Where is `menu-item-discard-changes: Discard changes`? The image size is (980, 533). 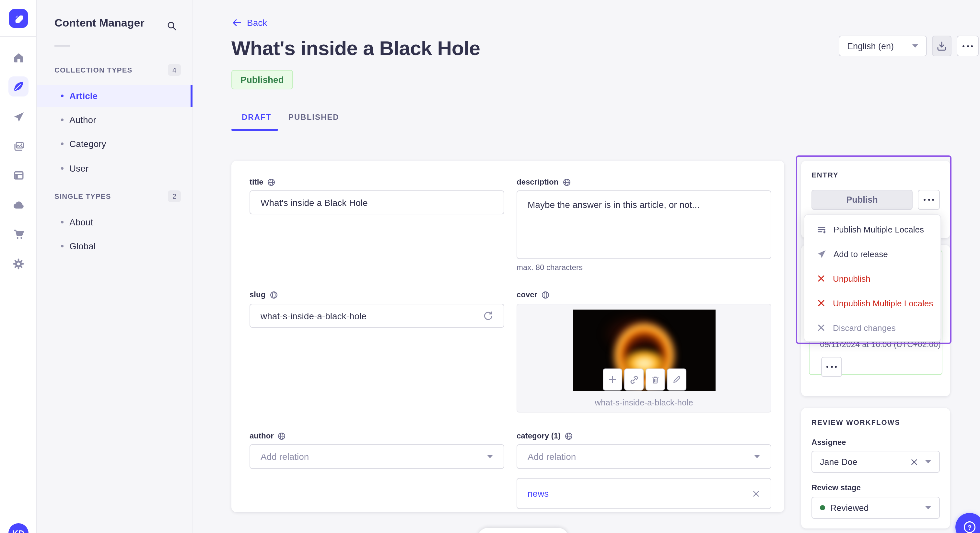 menu-item-discard-changes: Discard changes is located at coordinates (872, 328).